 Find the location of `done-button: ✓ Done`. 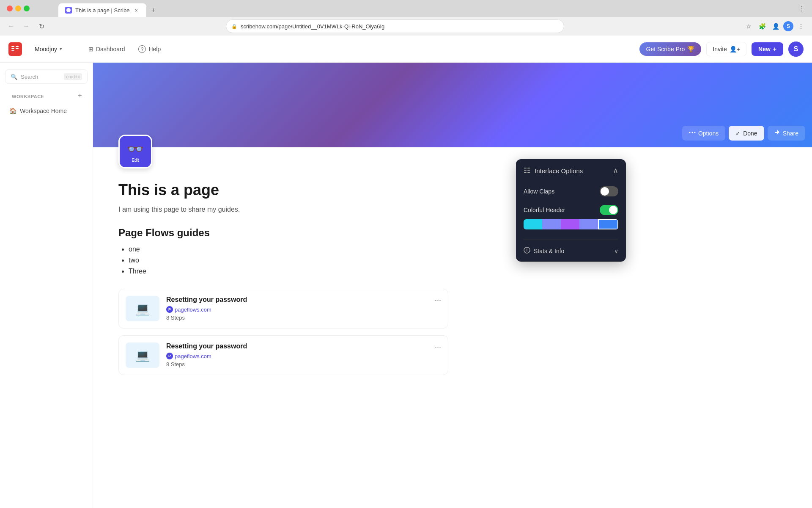

done-button: ✓ Done is located at coordinates (746, 133).